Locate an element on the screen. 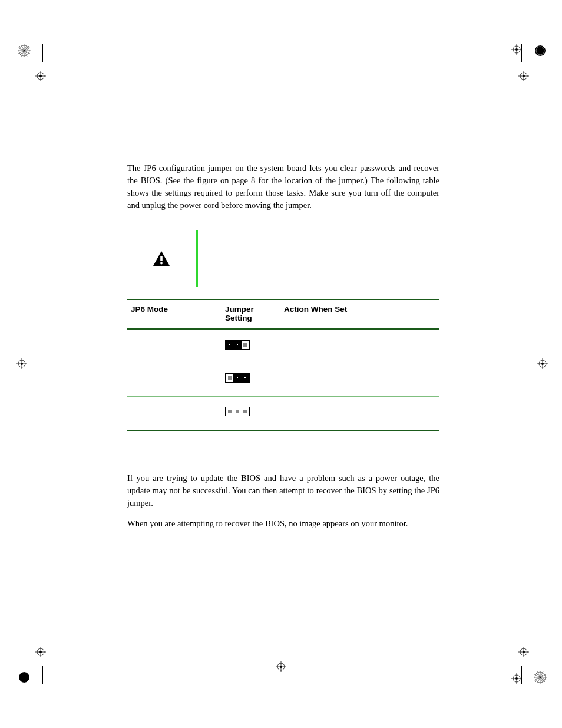  reg-mark-tl is located at coordinates (41, 76).